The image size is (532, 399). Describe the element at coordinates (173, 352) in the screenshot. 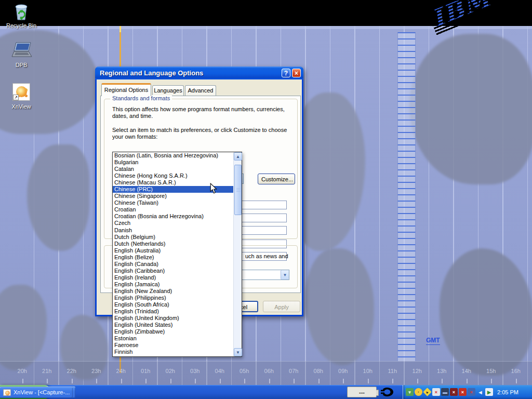

I see `language-option: Finnish` at that location.